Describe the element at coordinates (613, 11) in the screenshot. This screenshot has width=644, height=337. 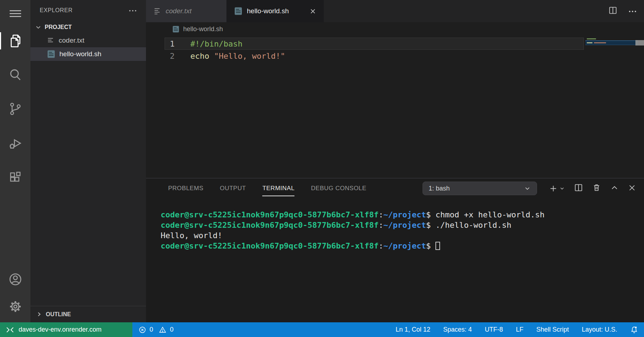
I see `split-editor-icon` at that location.